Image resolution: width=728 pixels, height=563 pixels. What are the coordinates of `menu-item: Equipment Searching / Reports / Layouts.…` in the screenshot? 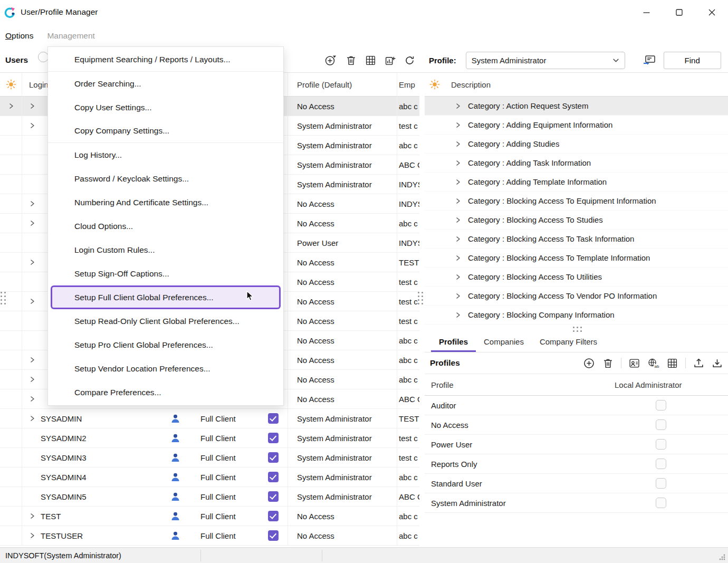 It's located at (166, 60).